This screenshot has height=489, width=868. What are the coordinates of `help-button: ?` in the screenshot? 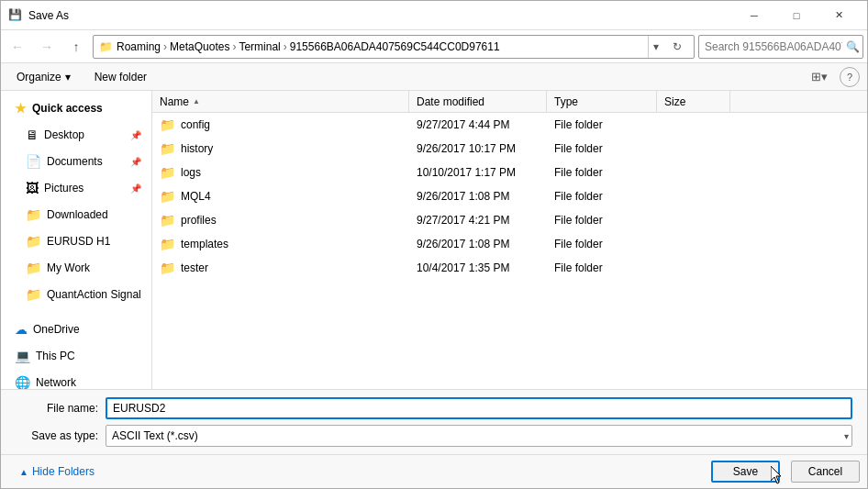 It's located at (850, 77).